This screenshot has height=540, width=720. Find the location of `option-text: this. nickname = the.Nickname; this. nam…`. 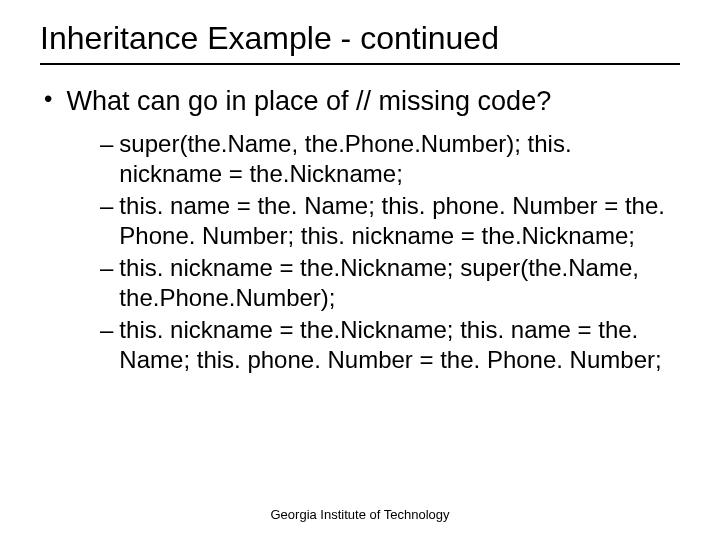

option-text: this. nickname = the.Nickname; this. nam… is located at coordinates (400, 345).